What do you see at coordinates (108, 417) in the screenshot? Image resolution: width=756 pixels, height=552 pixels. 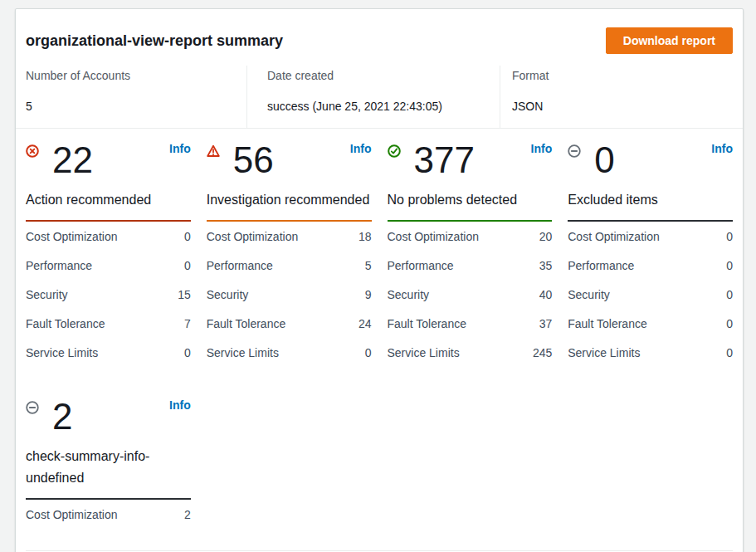 I see `card-top: 2 Info` at bounding box center [108, 417].